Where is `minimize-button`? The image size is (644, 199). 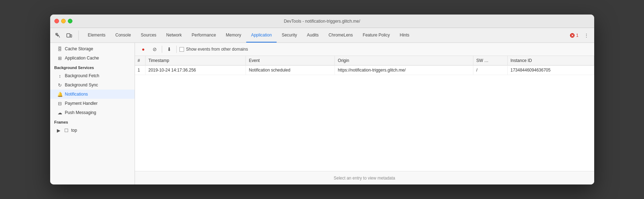 minimize-button is located at coordinates (64, 21).